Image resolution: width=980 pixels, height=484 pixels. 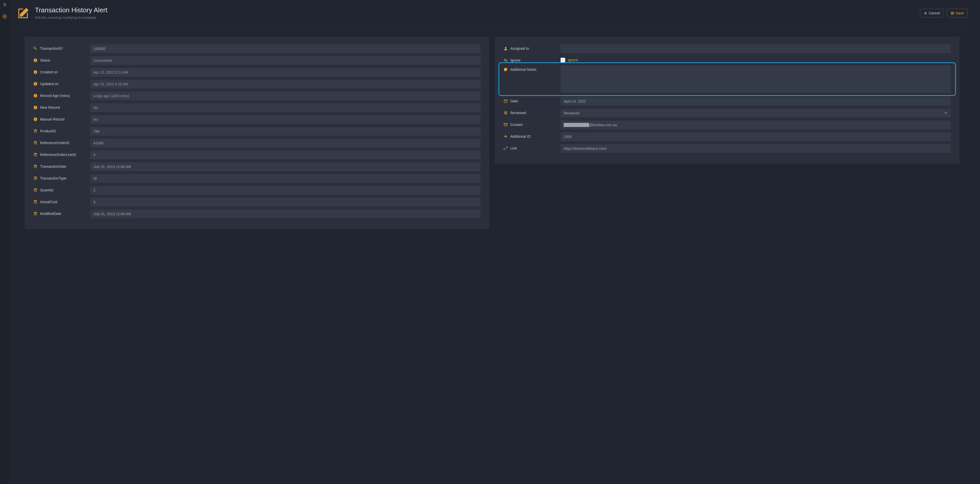 I want to click on additional-notes-input, so click(x=756, y=79).